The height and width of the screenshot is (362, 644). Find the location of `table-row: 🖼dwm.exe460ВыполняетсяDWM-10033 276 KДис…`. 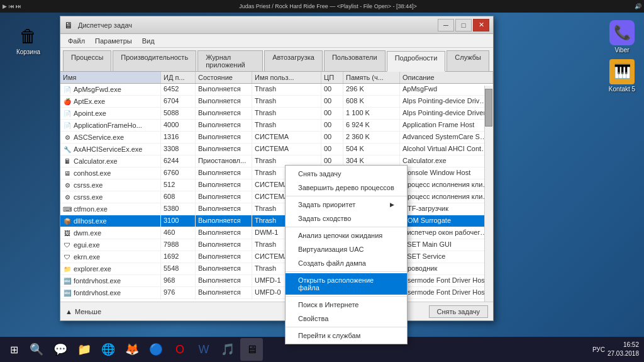

table-row: 🖼dwm.exe460ВыполняетсяDWM-10033 276 KДис… is located at coordinates (277, 233).